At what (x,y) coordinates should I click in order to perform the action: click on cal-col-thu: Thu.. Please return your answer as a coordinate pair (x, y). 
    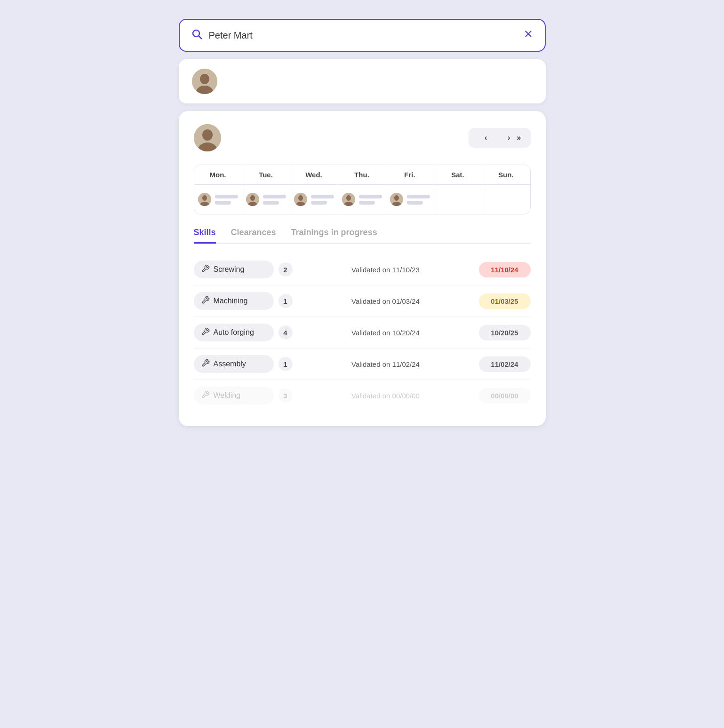
    Looking at the image, I should click on (362, 190).